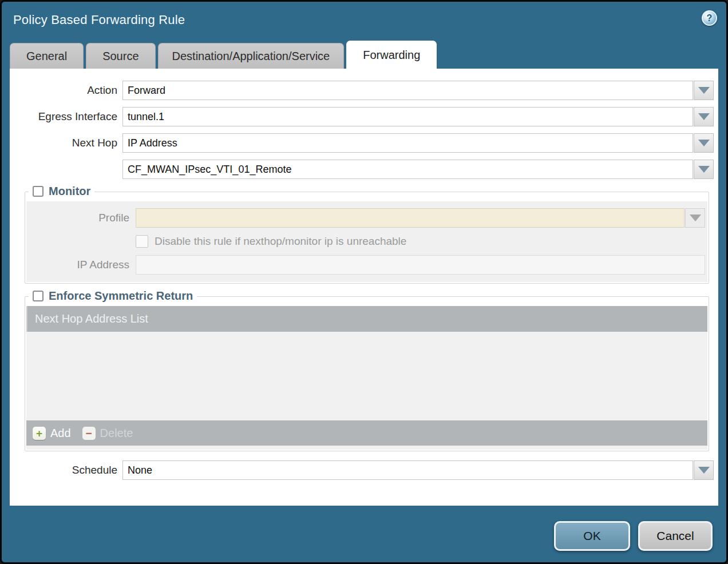  Describe the element at coordinates (113, 296) in the screenshot. I see `symmetric-return-legend: Enforce Symmetric Return` at that location.